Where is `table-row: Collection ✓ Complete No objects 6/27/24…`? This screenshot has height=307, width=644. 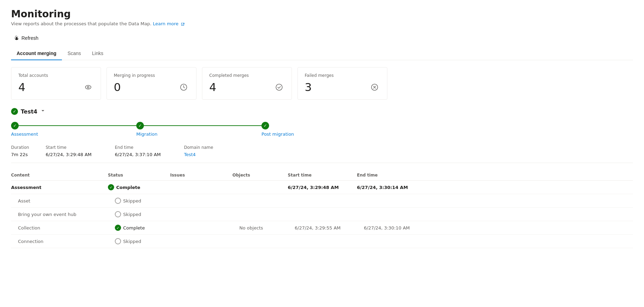
table-row: Collection ✓ Complete No objects 6/27/24… is located at coordinates (322, 228).